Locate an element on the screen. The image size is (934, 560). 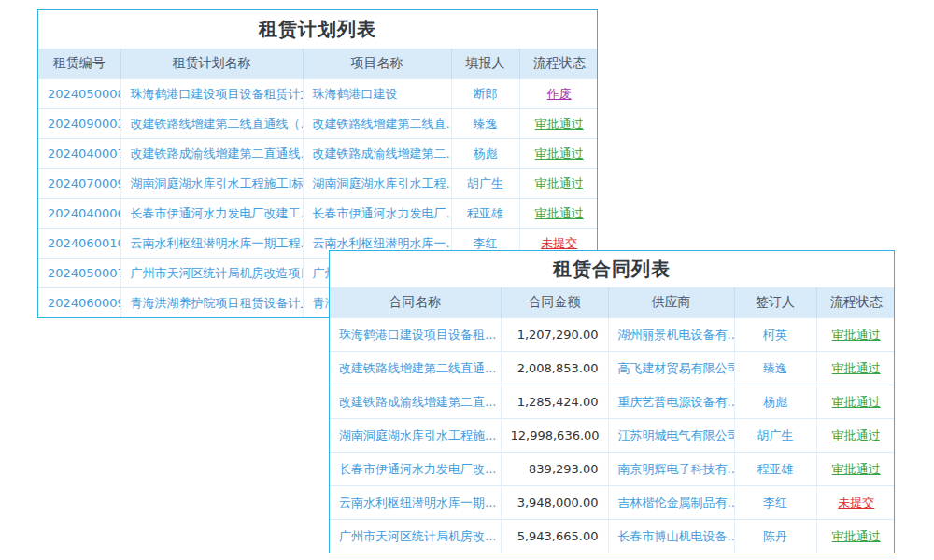
cell-id: 2024050008 is located at coordinates (79, 94).